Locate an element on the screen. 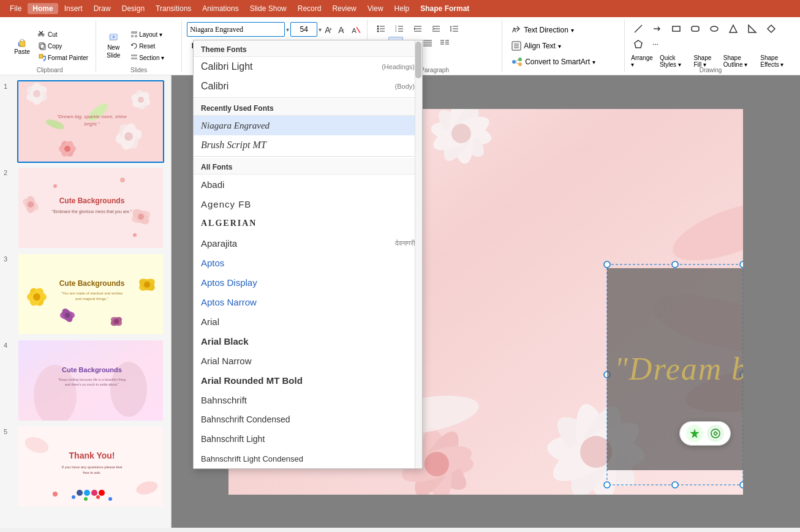 This screenshot has width=800, height=532. increase-font-button: A+ is located at coordinates (329, 29).